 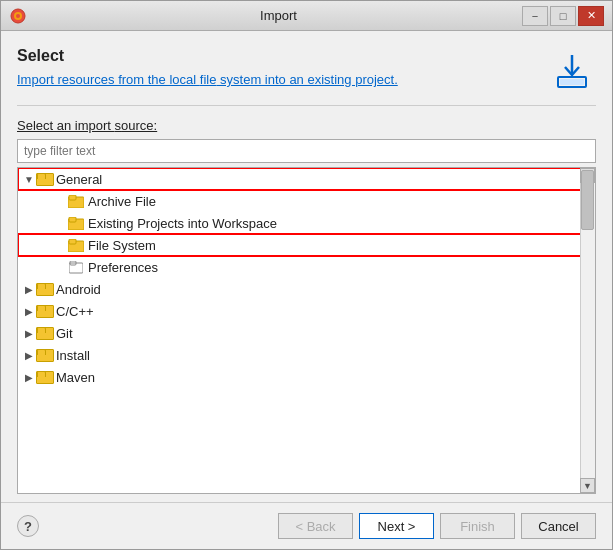 What do you see at coordinates (306, 16) in the screenshot?
I see `title-bar: Import − □ ✕` at bounding box center [306, 16].